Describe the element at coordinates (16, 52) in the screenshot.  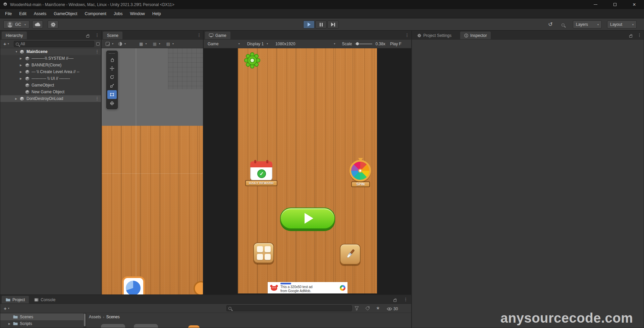
I see `foldout-icon: ▼` at that location.